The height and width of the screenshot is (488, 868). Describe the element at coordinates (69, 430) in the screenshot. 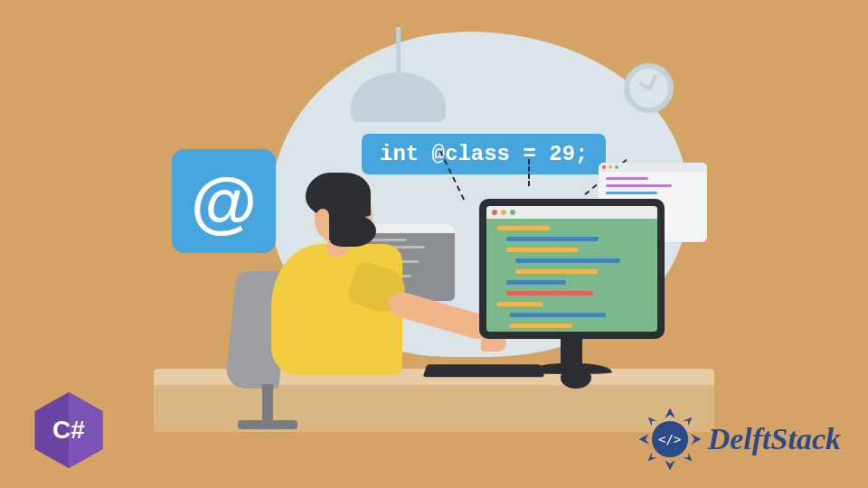

I see `csharp-logo-text: C#` at that location.